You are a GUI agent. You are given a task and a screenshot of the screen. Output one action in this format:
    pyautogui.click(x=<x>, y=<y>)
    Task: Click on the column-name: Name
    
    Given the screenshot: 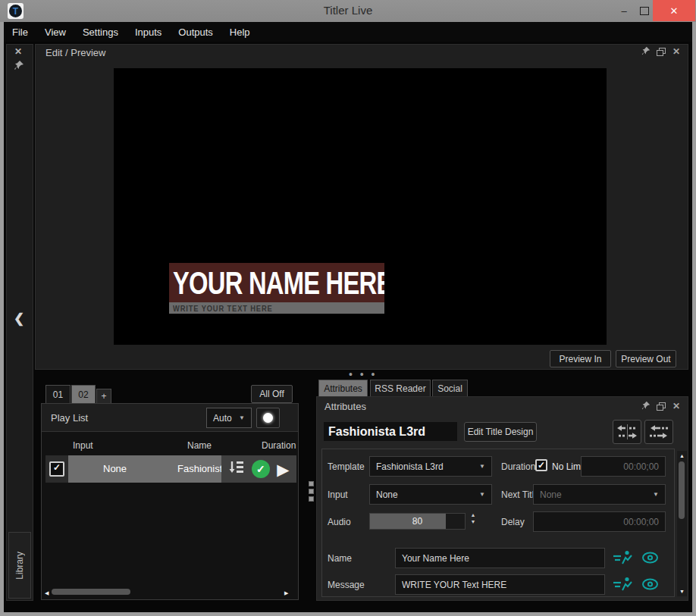 What is the action you would take?
    pyautogui.click(x=199, y=446)
    